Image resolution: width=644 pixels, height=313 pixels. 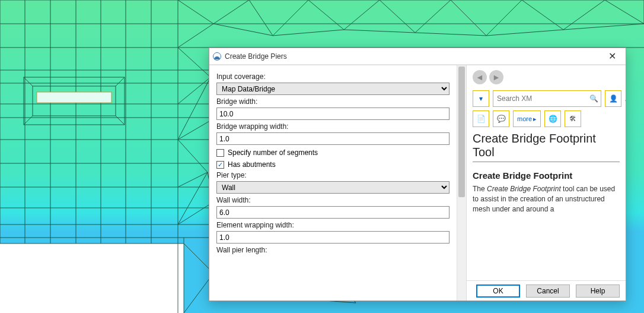 What do you see at coordinates (333, 114) in the screenshot?
I see `bridge-width-input` at bounding box center [333, 114].